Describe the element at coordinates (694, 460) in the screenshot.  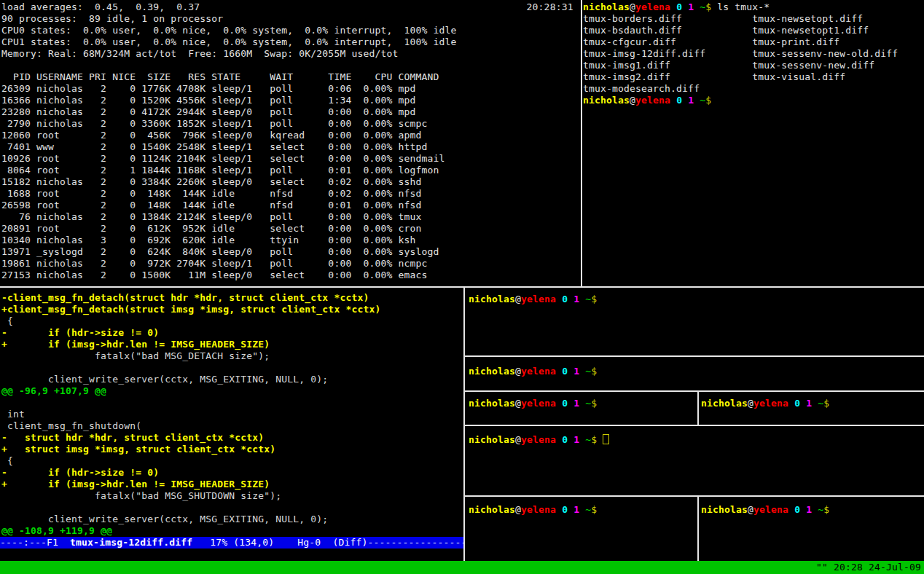
I see `pane-shell-5: nicholas@yelena 0 1 ~$` at that location.